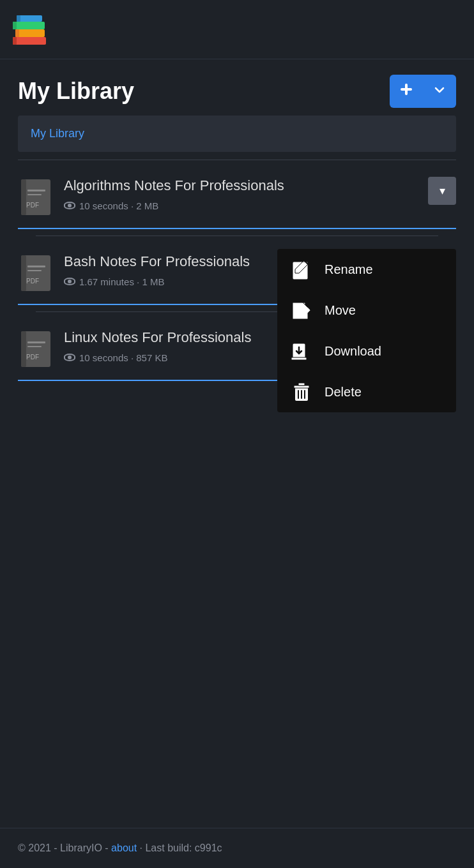 This screenshot has height=868, width=474. What do you see at coordinates (302, 310) in the screenshot?
I see `move-icon` at bounding box center [302, 310].